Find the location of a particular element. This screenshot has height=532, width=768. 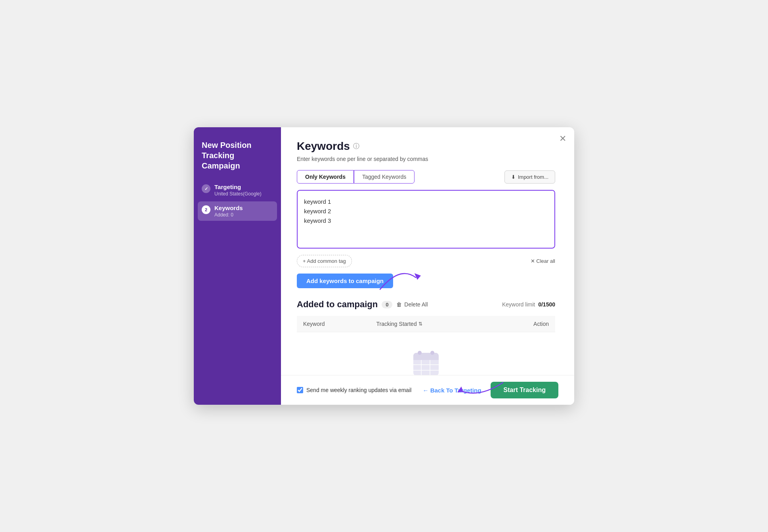

step-label-keywords: Keywords is located at coordinates (229, 208).